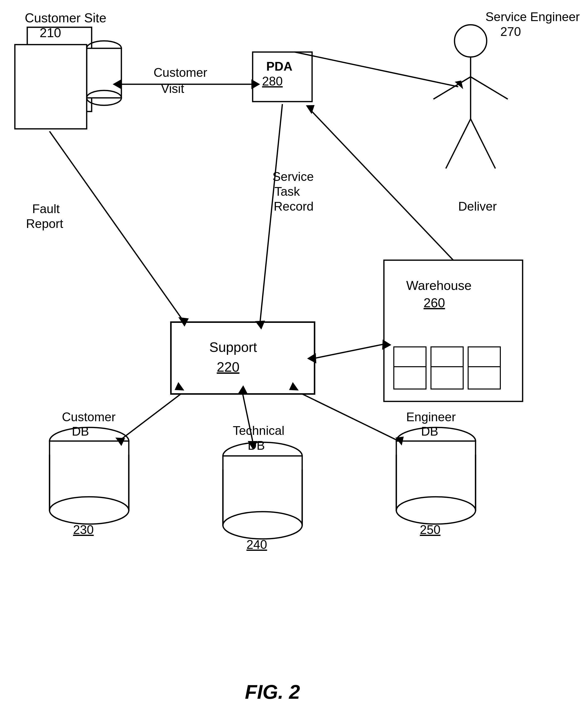  I want to click on customer-site-number: 210, so click(50, 33).